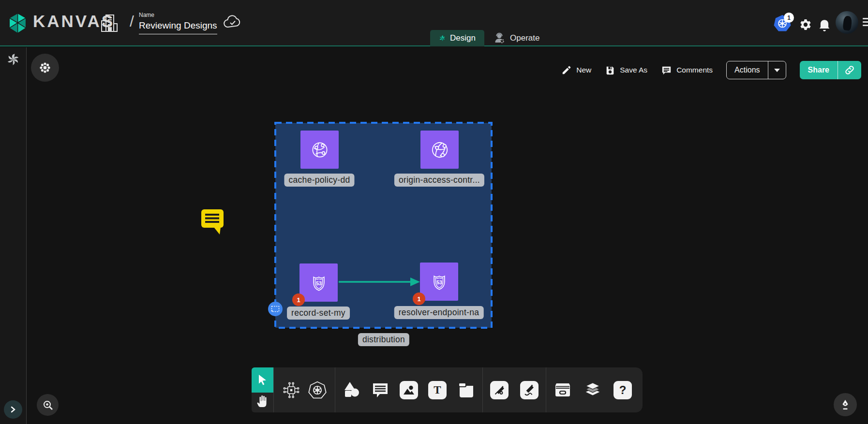 Image resolution: width=868 pixels, height=424 pixels. What do you see at coordinates (747, 70) in the screenshot?
I see `actions-button: Actions` at bounding box center [747, 70].